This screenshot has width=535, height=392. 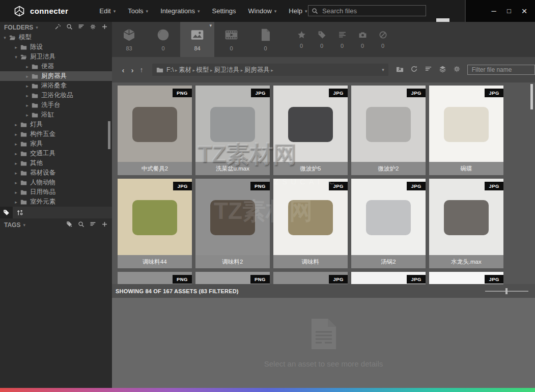 I want to click on layers-button, so click(x=443, y=70).